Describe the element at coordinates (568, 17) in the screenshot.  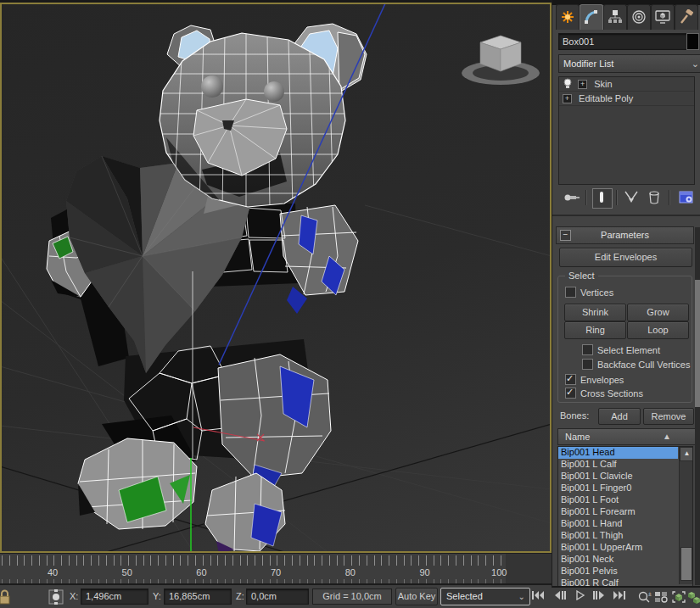
I see `tab-create` at that location.